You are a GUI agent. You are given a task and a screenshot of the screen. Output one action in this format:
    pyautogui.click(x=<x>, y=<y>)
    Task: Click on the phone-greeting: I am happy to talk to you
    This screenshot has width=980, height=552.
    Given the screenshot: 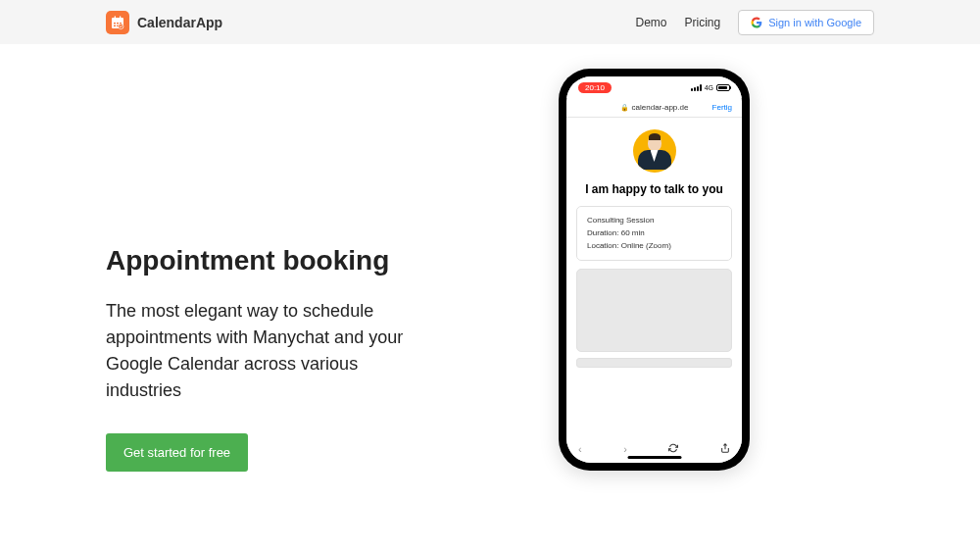 What is the action you would take?
    pyautogui.click(x=655, y=189)
    